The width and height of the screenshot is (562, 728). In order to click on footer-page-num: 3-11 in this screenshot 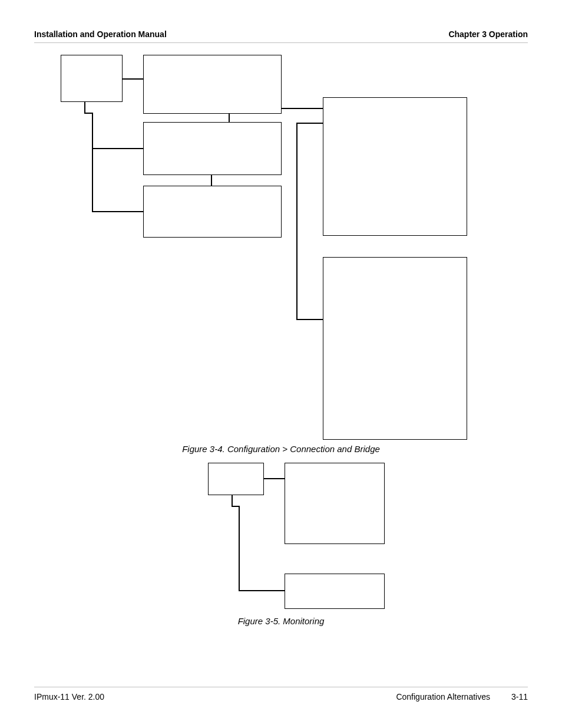, I will do `click(520, 697)`.